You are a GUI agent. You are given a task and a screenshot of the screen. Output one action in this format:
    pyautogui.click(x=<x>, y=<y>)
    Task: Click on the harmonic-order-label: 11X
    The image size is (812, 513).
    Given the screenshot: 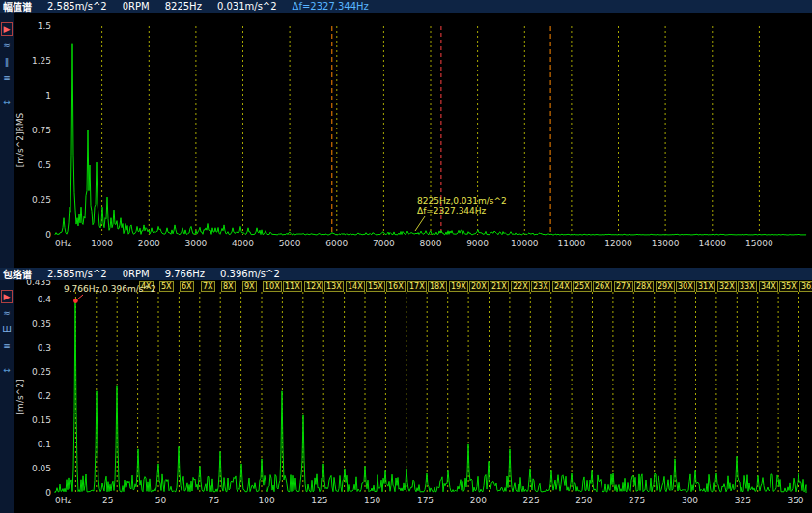 What is the action you would take?
    pyautogui.click(x=293, y=286)
    